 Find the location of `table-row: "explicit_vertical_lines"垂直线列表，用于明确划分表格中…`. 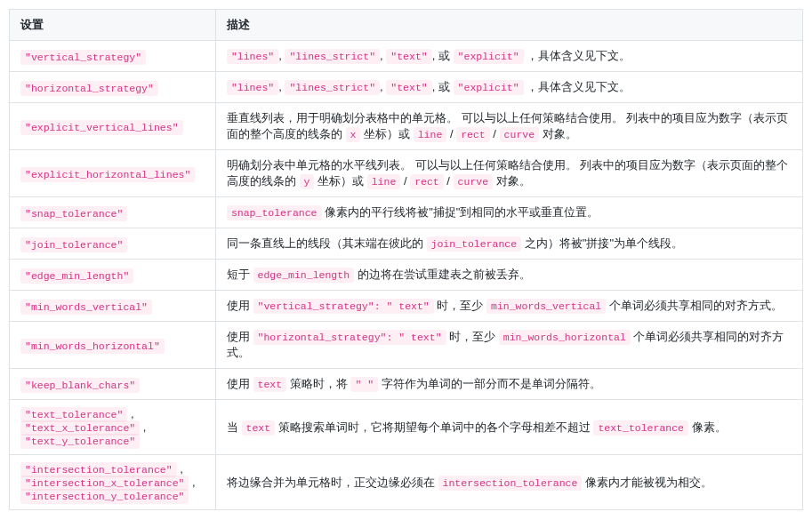

table-row: "explicit_vertical_lines"垂直线列表，用于明确划分表格中… is located at coordinates (406, 126).